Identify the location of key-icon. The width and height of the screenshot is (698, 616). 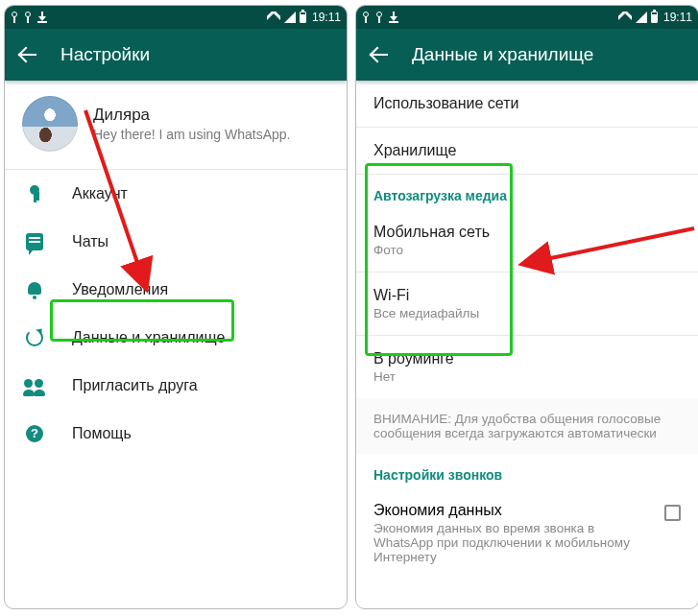
(35, 194).